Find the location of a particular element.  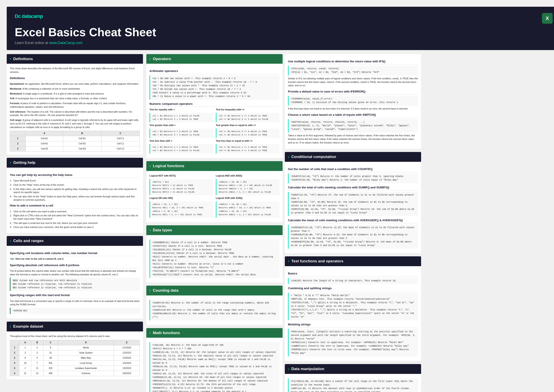

sumif-formulas: =SUMIF(A1:A6, ">5") Returns 37: the sum … is located at coordinates (353, 204).